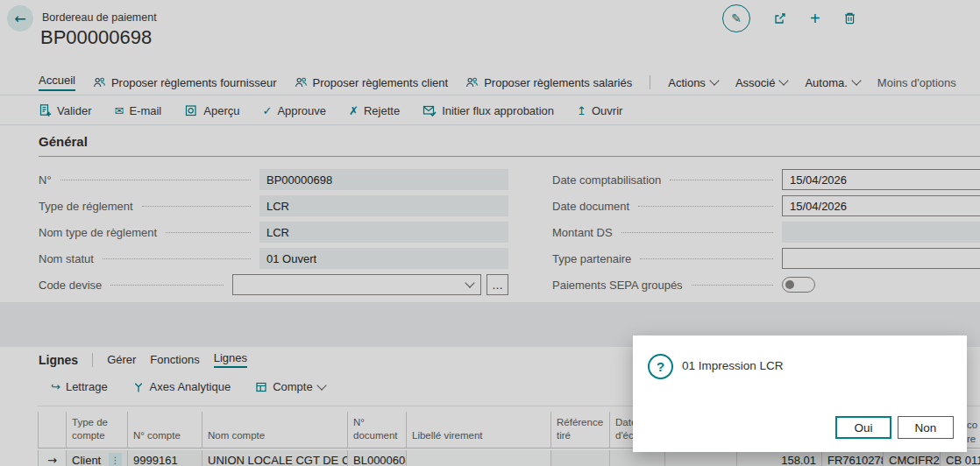 This screenshot has height=466, width=980. Describe the element at coordinates (926, 427) in the screenshot. I see `no-button: Non` at that location.